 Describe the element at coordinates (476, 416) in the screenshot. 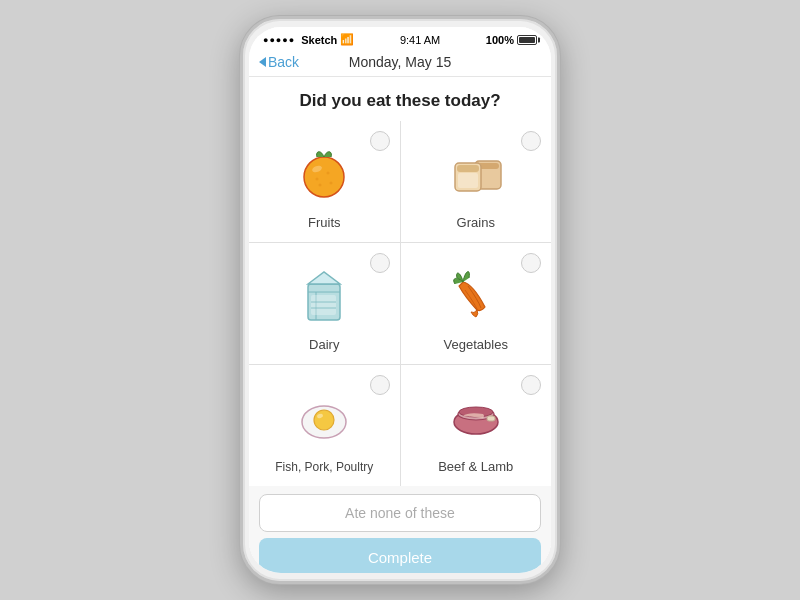

I see `beef-lamb-icon` at that location.